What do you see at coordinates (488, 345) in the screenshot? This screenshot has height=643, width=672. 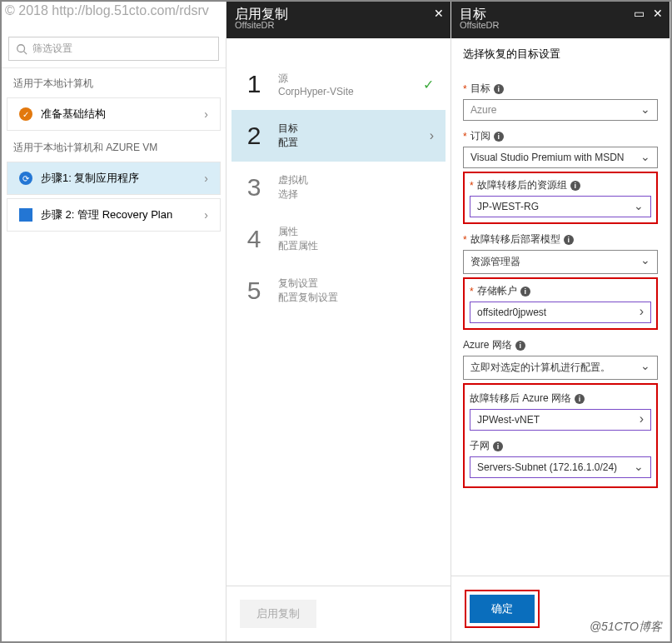 I see `azure-network-label: Azure 网络` at bounding box center [488, 345].